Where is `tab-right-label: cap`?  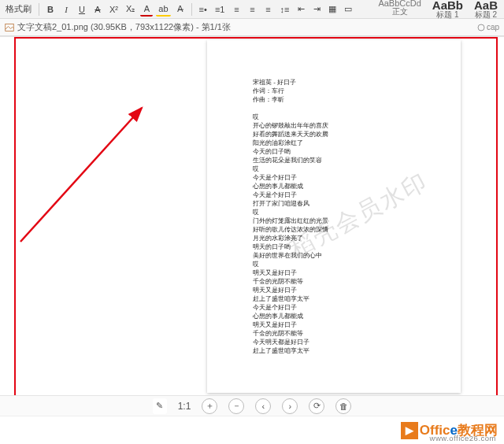
tab-right-label: cap is located at coordinates (488, 27).